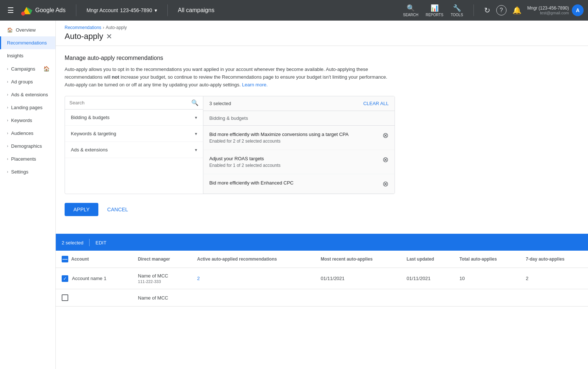  I want to click on remove-rec-1-icon: ⊗, so click(385, 135).